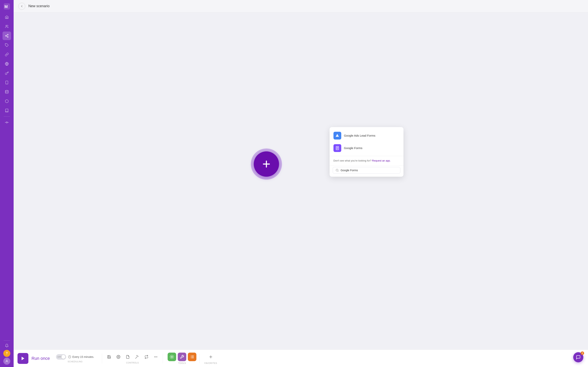 This screenshot has height=367, width=588. What do you see at coordinates (182, 363) in the screenshot?
I see `tools-label: TOOLS` at bounding box center [182, 363].